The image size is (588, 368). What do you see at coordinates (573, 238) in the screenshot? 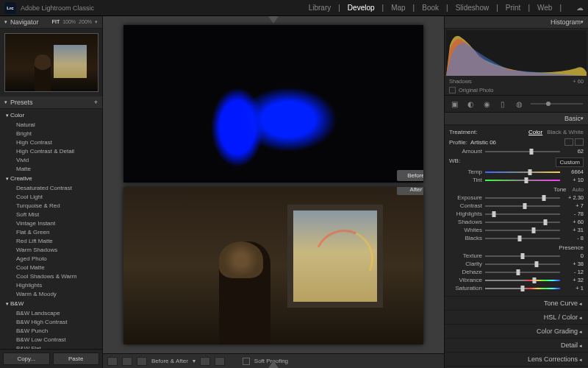
I see `blacks-value: - 8` at bounding box center [573, 238].